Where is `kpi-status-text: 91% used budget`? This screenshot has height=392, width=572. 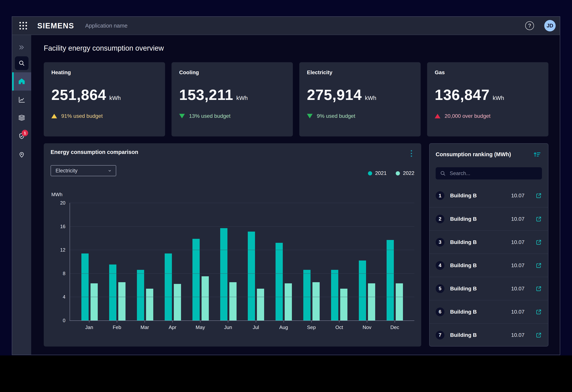
kpi-status-text: 91% used budget is located at coordinates (82, 116).